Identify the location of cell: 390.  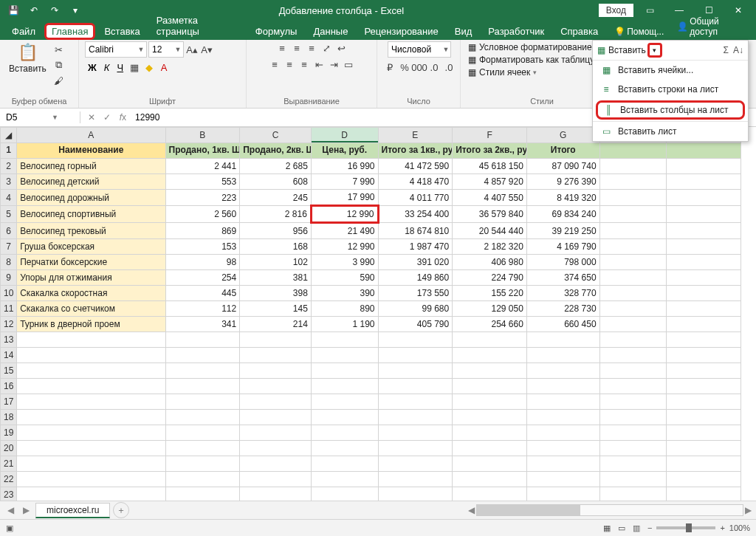
(344, 294).